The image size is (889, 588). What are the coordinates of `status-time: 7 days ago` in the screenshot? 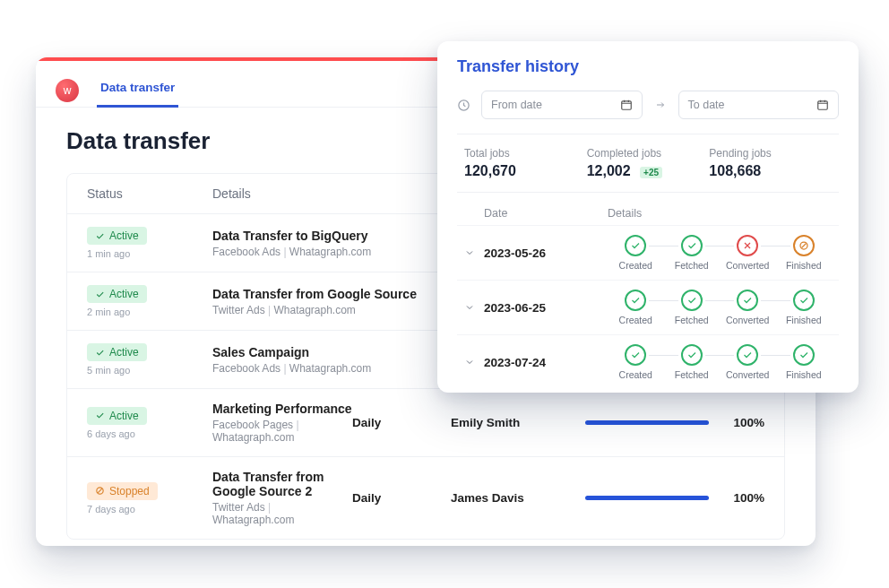 It's located at (150, 509).